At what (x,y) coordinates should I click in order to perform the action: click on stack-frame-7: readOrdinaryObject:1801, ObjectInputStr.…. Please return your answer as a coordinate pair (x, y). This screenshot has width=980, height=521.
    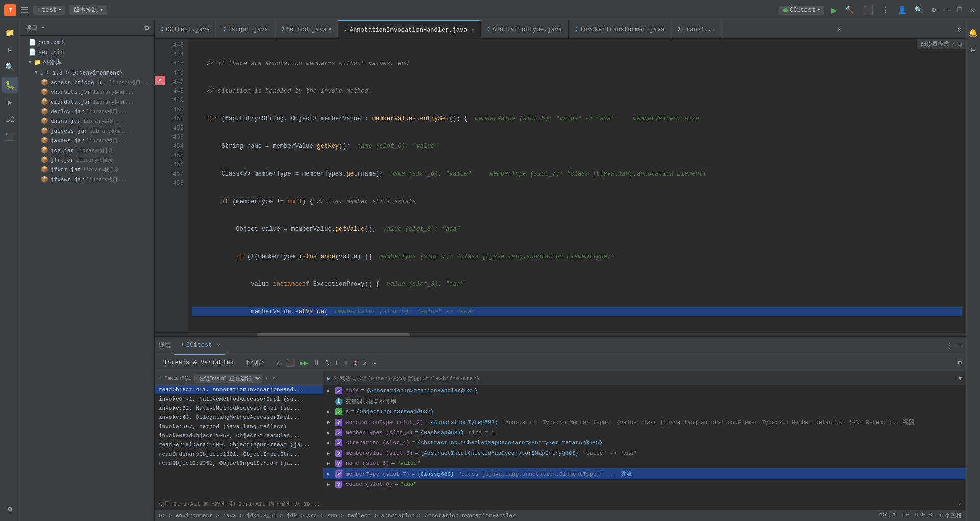
    Looking at the image, I should click on (239, 454).